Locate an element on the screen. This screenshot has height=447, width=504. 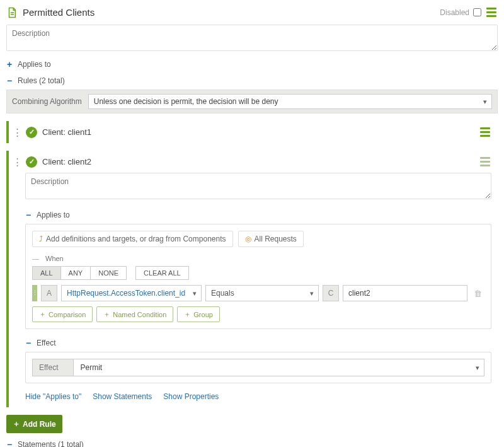
rule-applies-to-label: Applies to is located at coordinates (53, 215).